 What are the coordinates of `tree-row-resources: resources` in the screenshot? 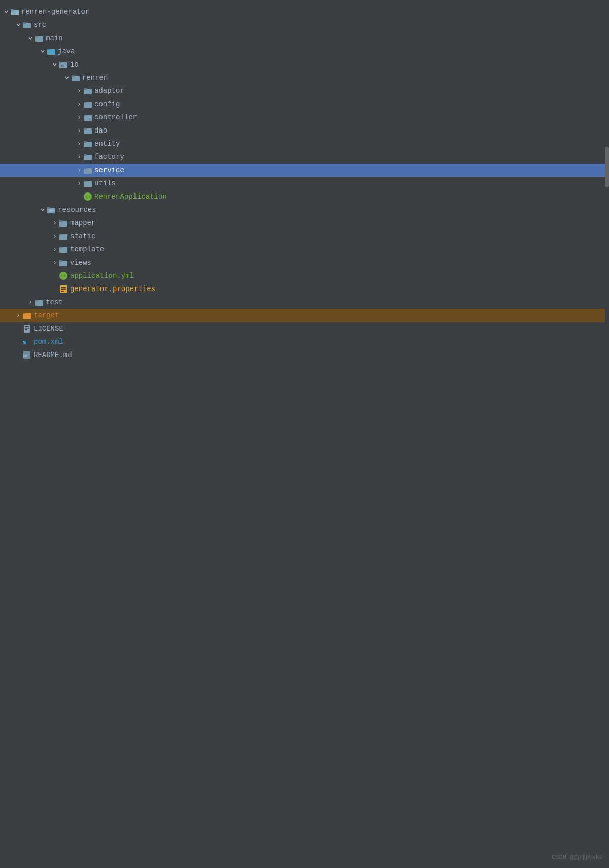 It's located at (304, 210).